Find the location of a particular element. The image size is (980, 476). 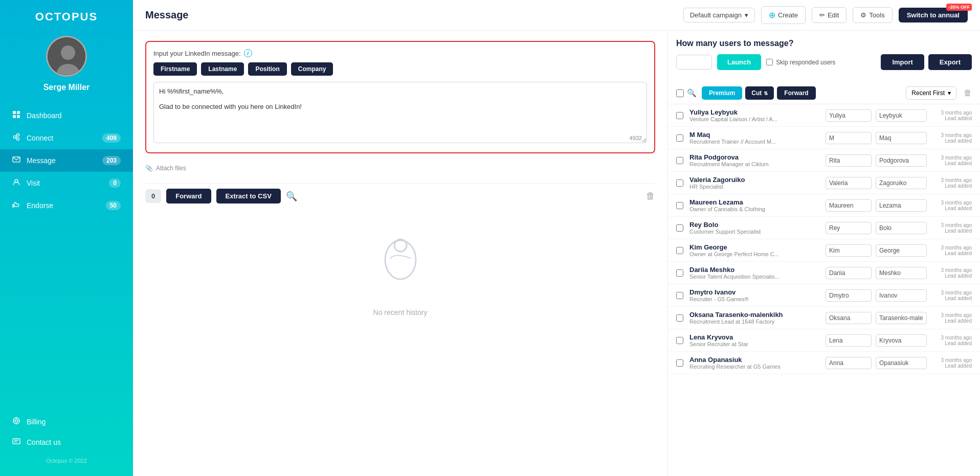

switch-annual-label: Switch to annual is located at coordinates (933, 15).